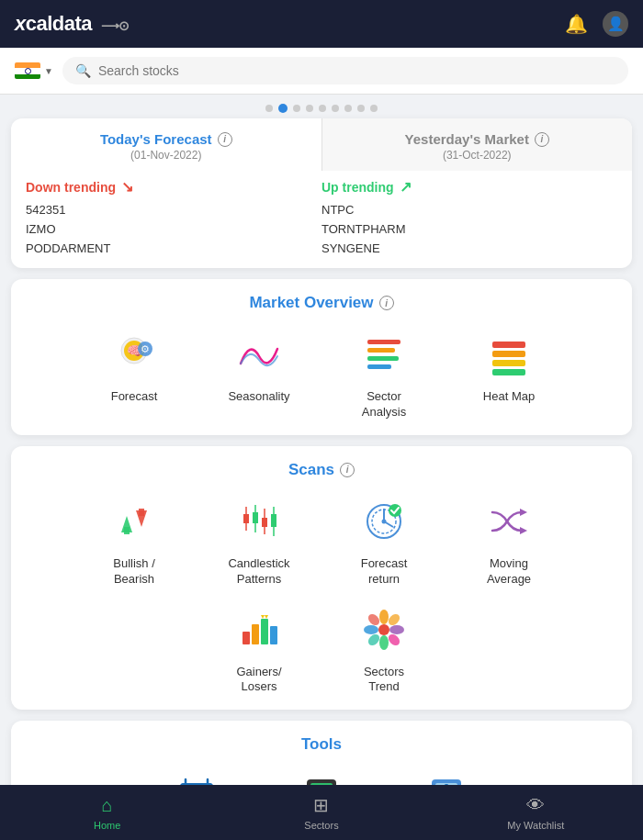 Image resolution: width=643 pixels, height=840 pixels. What do you see at coordinates (259, 572) in the screenshot?
I see `candlestick-label: CandlestickPatterns` at bounding box center [259, 572].